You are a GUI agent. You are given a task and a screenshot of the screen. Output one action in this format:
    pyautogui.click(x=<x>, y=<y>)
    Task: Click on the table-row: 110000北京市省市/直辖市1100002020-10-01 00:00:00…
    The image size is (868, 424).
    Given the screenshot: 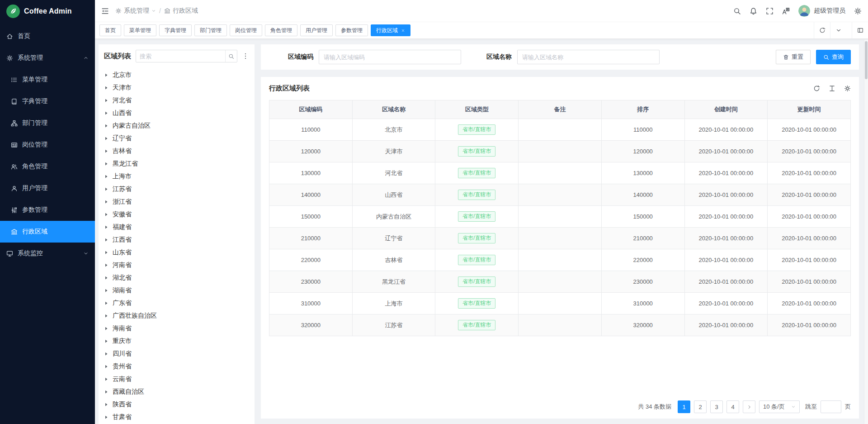 What is the action you would take?
    pyautogui.click(x=560, y=130)
    